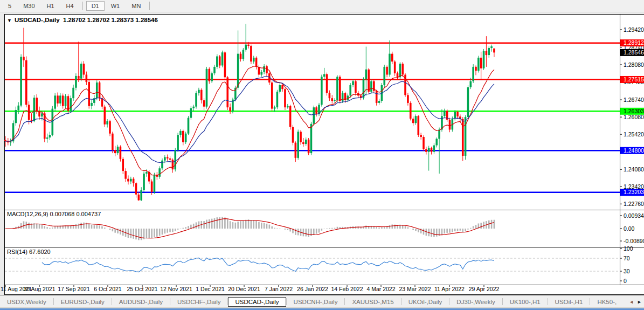  What do you see at coordinates (634, 100) in the screenshot?
I see `svg-text: 1.26740` at bounding box center [634, 100].